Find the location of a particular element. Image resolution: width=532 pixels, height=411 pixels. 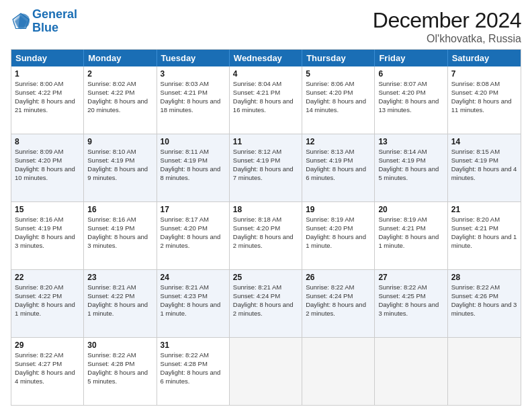

page-title: December 2024 is located at coordinates (447, 20).